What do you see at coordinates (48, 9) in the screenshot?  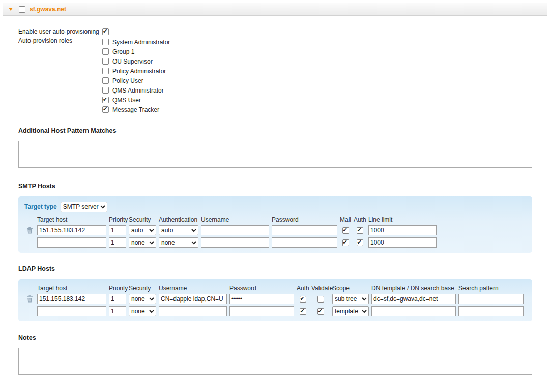 I see `host-title: sf.gwava.net` at bounding box center [48, 9].